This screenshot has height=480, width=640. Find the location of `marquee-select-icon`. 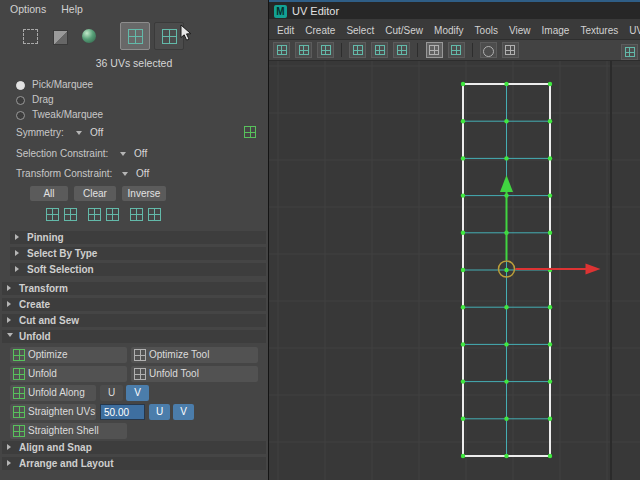

marquee-select-icon is located at coordinates (30, 36).